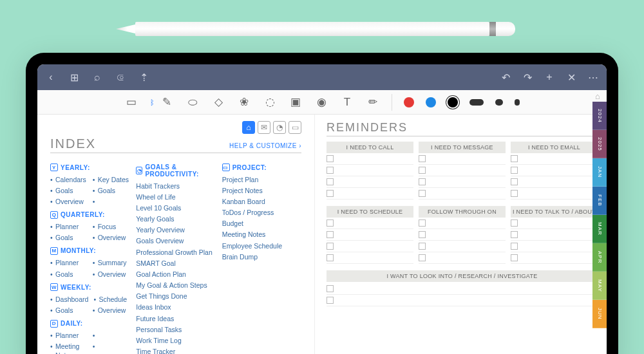 Image resolution: width=644 pixels, height=354 pixels. What do you see at coordinates (69, 348) in the screenshot?
I see `index-link: Meeting Notes` at bounding box center [69, 348].